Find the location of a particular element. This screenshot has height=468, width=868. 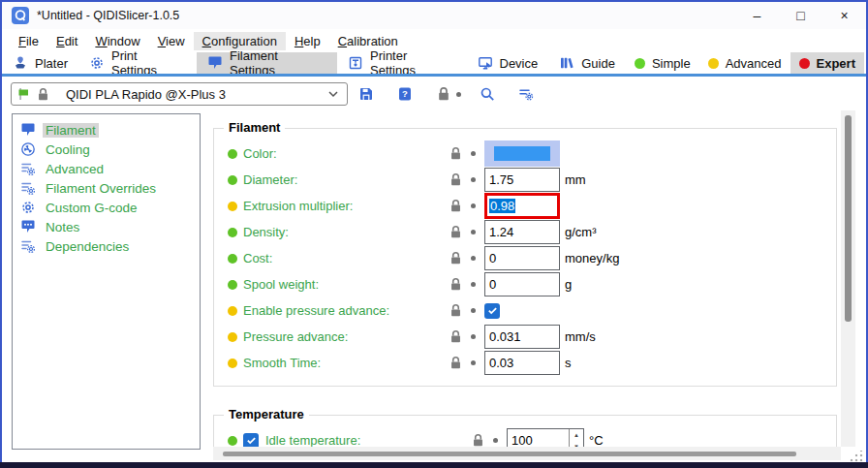

mode-label: Advanced is located at coordinates (754, 64).